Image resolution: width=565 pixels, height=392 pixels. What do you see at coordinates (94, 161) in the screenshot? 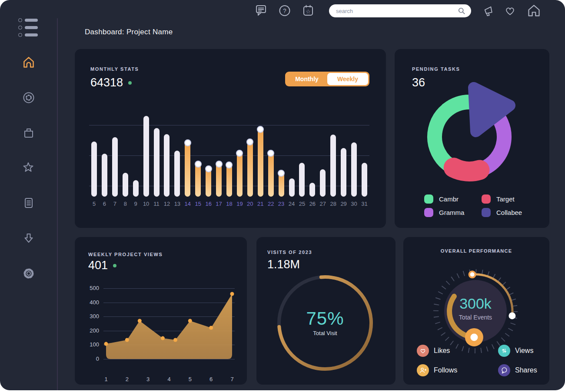
I see `bar-column: 5` at bounding box center [94, 161].